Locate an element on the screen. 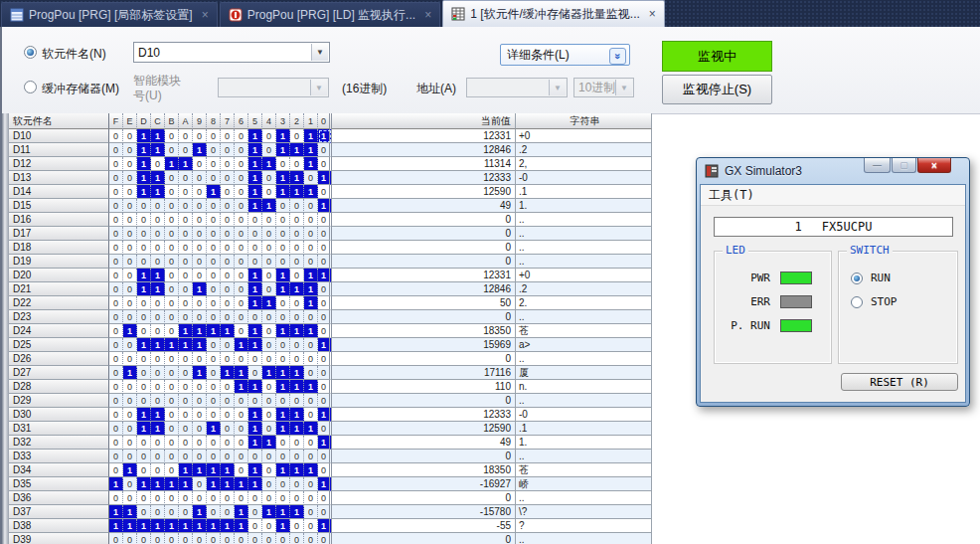 The height and width of the screenshot is (544, 980). bit-cell-D20-8: 0 is located at coordinates (214, 275).